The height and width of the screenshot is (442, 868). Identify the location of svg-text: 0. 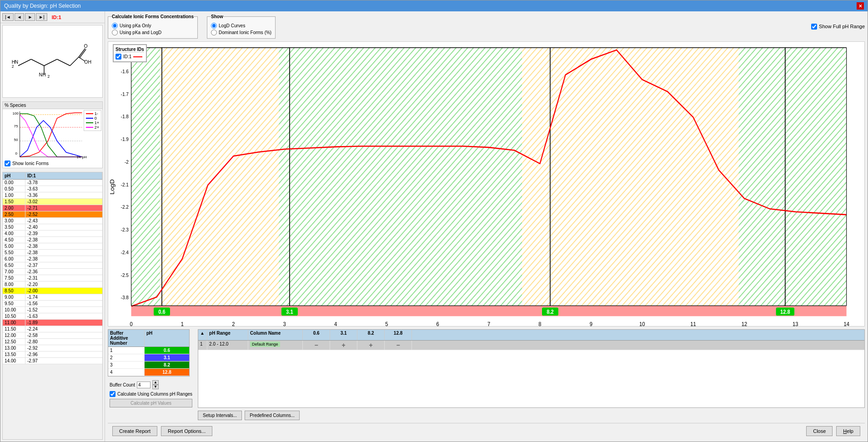
(16, 154).